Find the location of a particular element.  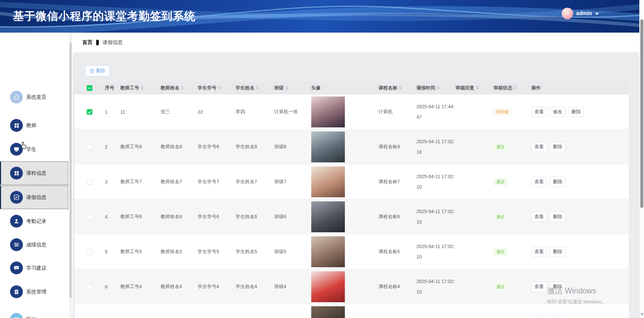

user-menu: admin is located at coordinates (580, 13).